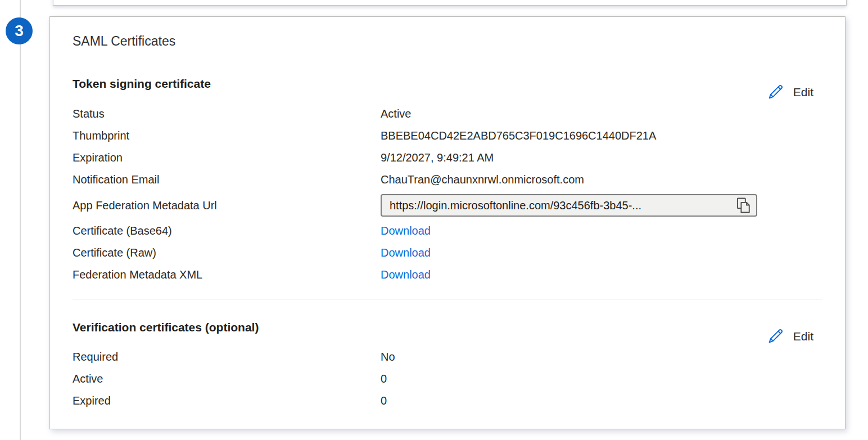  Describe the element at coordinates (447, 327) in the screenshot. I see `verification-certificates-heading: Verification certificates (optional)` at that location.